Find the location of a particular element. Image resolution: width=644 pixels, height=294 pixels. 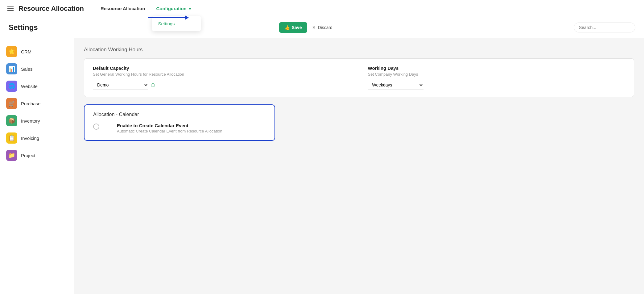

calendar-option: Enable to Create Calendar Event Automati… is located at coordinates (180, 128).